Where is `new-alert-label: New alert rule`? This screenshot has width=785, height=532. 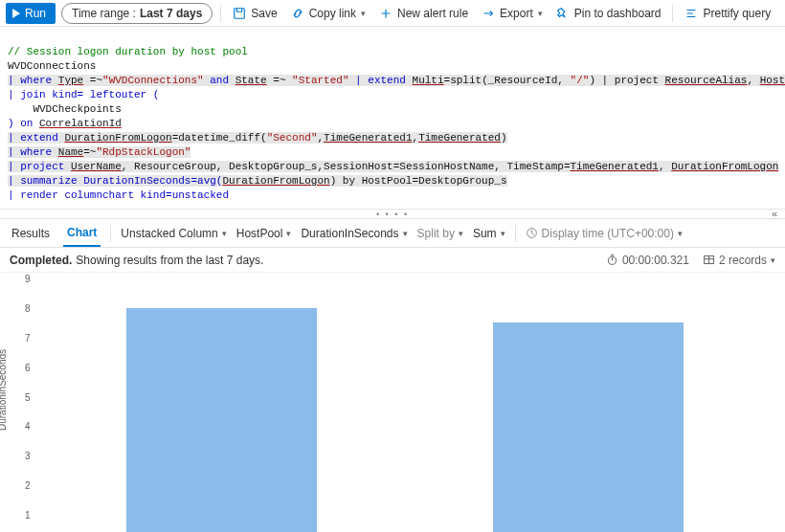 new-alert-label: New alert rule is located at coordinates (433, 13).